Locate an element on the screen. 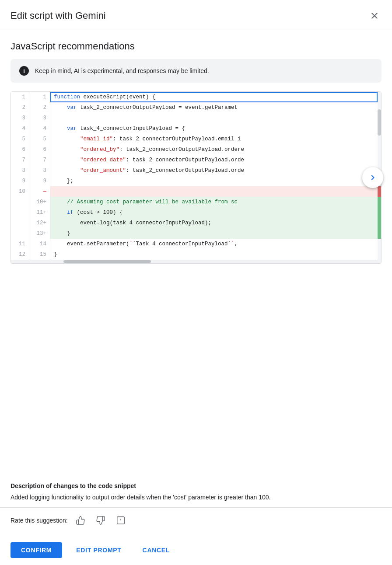 The height and width of the screenshot is (565, 392). dialog-header: Edit script with Gemini is located at coordinates (196, 15).